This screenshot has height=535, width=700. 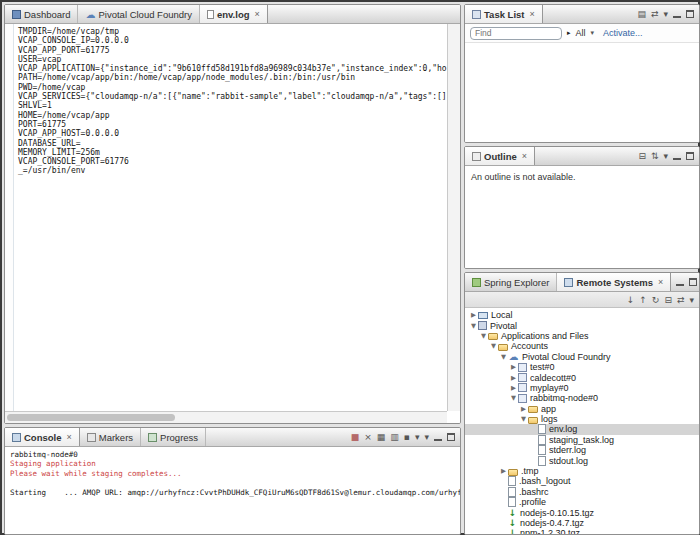 I want to click on terminate-icon: ■, so click(x=356, y=437).